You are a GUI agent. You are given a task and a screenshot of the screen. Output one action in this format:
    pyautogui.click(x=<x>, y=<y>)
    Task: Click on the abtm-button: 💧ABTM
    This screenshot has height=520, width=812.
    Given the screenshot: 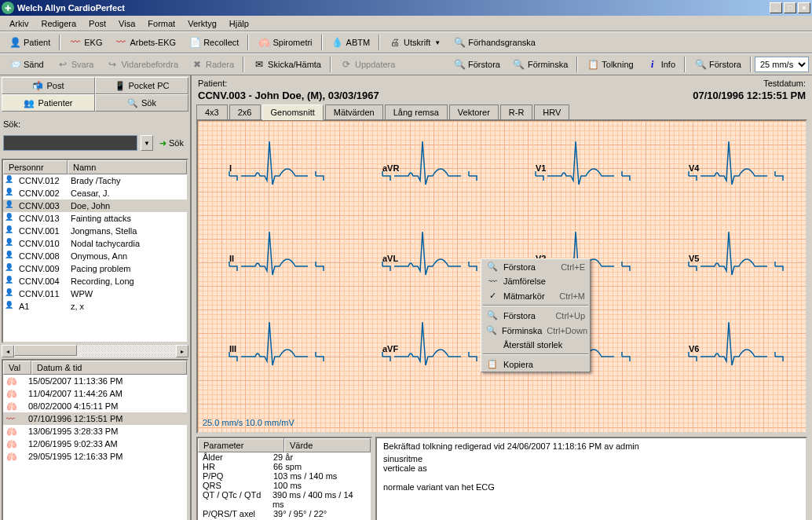 What is the action you would take?
    pyautogui.click(x=351, y=42)
    